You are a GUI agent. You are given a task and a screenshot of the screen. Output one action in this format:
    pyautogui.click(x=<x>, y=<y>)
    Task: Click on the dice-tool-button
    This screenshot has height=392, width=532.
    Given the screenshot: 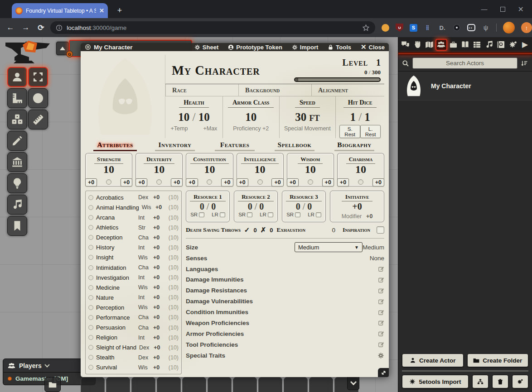 What is the action you would take?
    pyautogui.click(x=17, y=120)
    